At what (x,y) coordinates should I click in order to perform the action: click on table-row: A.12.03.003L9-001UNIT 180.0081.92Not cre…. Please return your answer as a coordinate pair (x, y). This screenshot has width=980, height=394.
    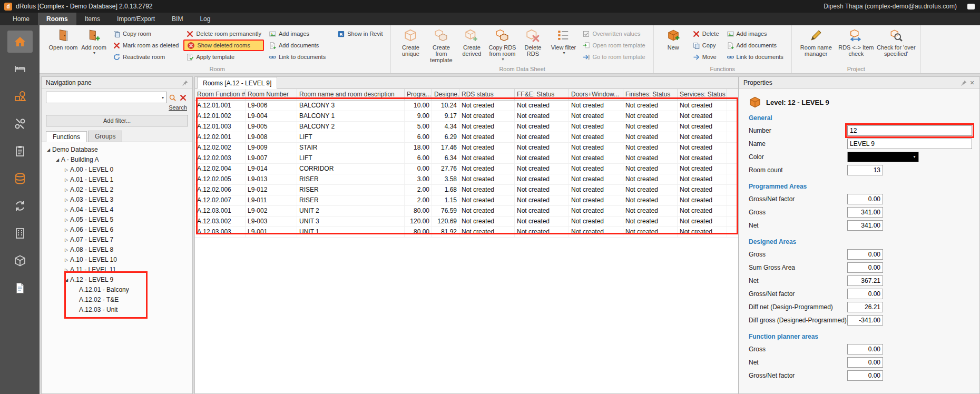
    Looking at the image, I should click on (467, 232).